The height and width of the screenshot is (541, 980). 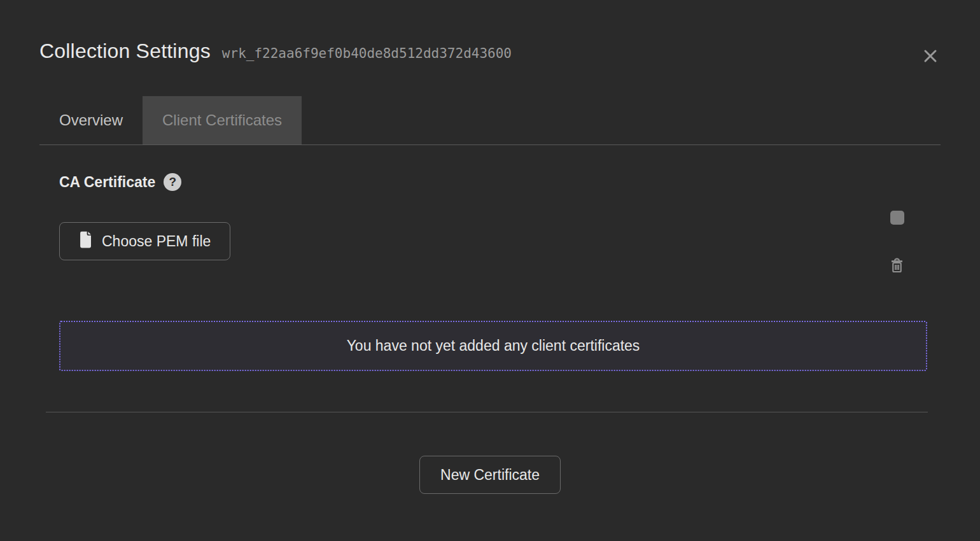 I want to click on empty-state-message: You have not yet added any client certif…, so click(x=494, y=346).